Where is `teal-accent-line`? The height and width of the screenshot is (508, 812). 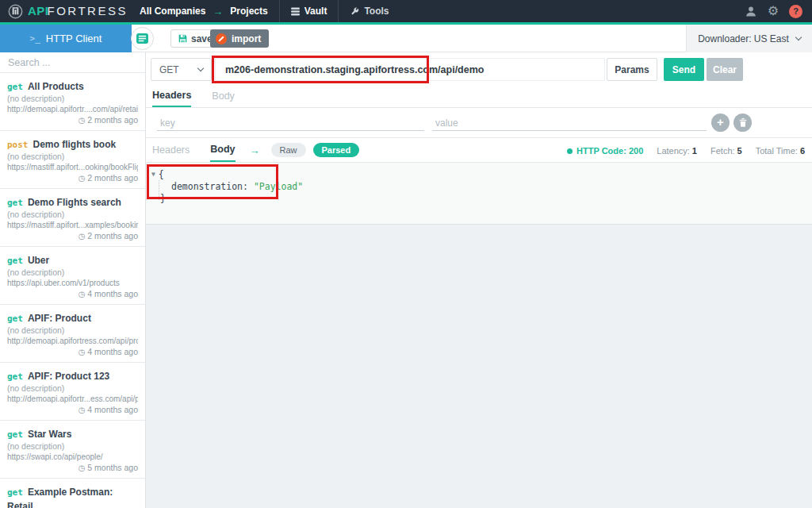
teal-accent-line is located at coordinates (406, 24).